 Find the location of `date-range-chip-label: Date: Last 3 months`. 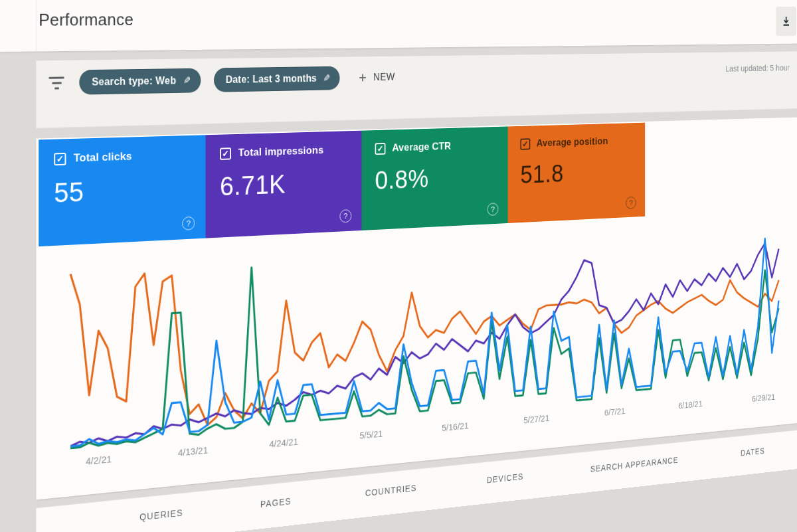

date-range-chip-label: Date: Last 3 months is located at coordinates (271, 80).